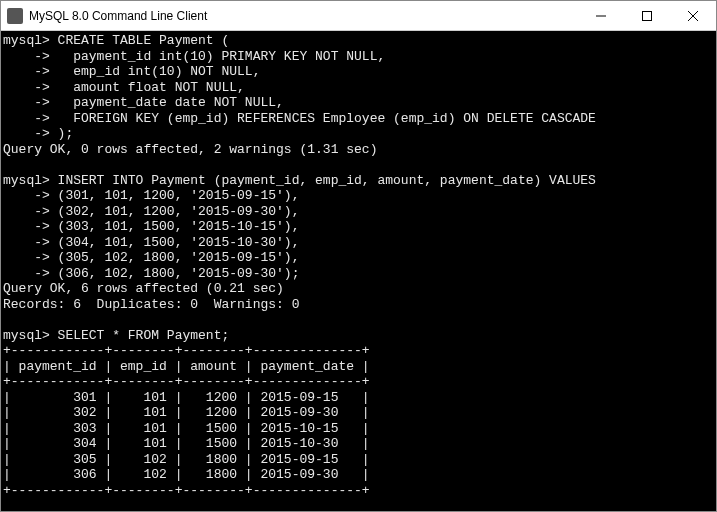 The image size is (717, 512). Describe the element at coordinates (601, 16) in the screenshot. I see `minimize-icon` at that location.